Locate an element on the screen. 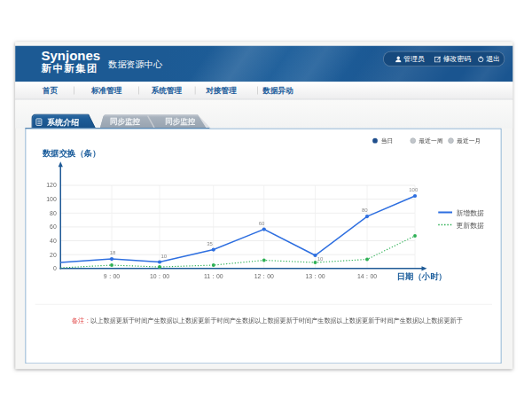  svg-text:备注：以上数据更新于时间产生数据以上数据更新于时间产生数据以: 备注：以上数据更新于时间产生数据以上数据更新于时间产生数据以上数据更新于时间产生… is located at coordinates (268, 321).